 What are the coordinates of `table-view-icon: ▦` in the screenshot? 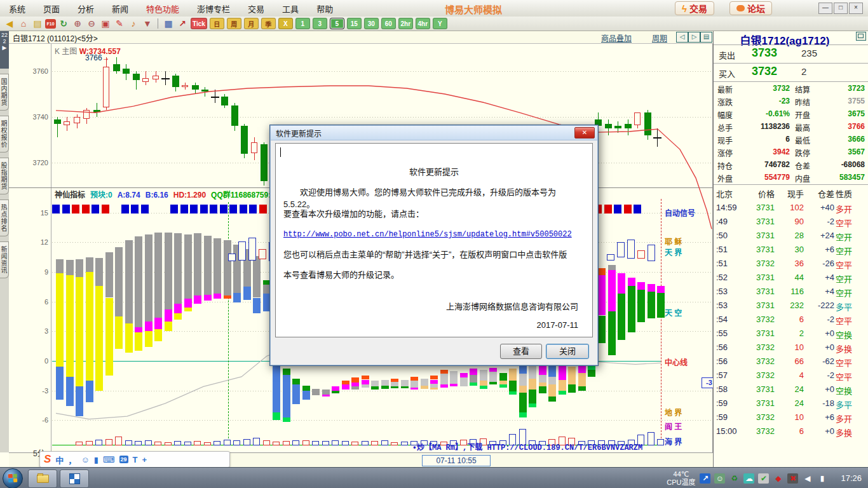 It's located at (168, 24).